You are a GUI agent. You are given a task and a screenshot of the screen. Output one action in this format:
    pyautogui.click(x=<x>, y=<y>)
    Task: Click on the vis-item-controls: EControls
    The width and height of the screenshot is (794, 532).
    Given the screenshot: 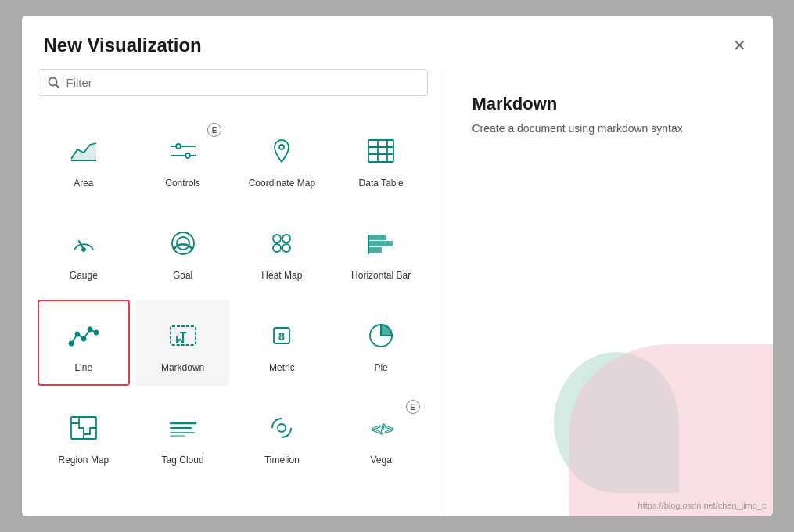 What is the action you would take?
    pyautogui.click(x=183, y=158)
    